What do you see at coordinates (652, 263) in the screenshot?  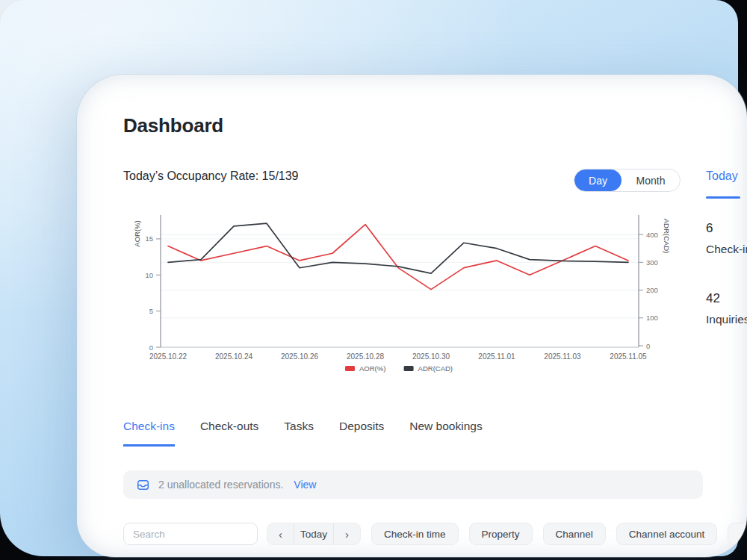 I see `svg-text: 300` at bounding box center [652, 263].